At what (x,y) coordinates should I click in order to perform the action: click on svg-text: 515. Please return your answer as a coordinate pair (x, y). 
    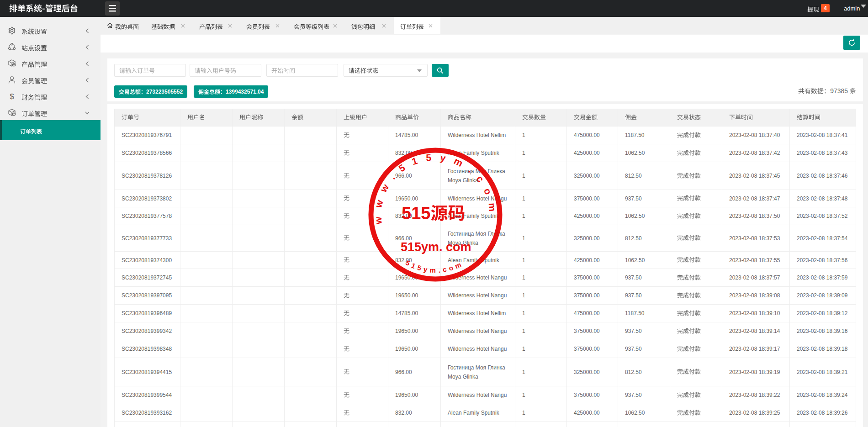
    Looking at the image, I should click on (416, 213).